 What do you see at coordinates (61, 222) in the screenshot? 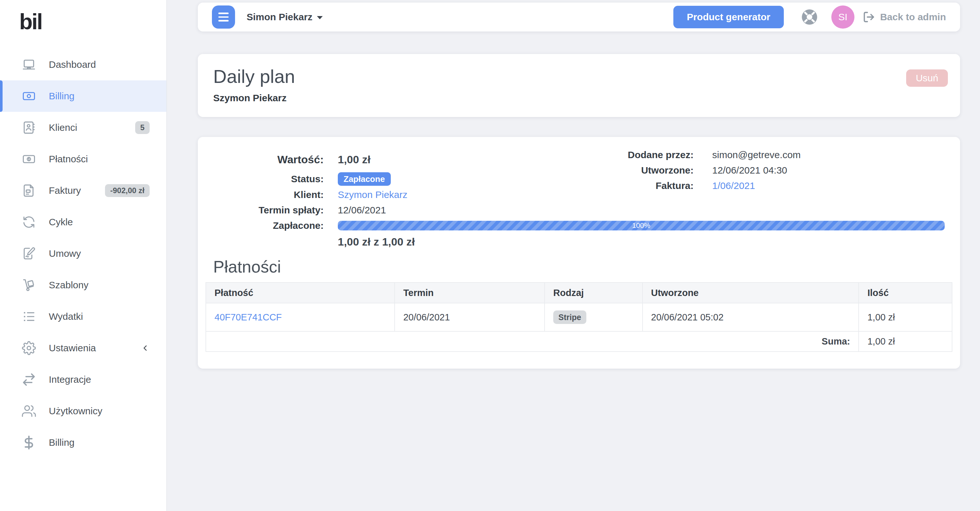
I see `sidebar-item-label: Cykle` at bounding box center [61, 222].